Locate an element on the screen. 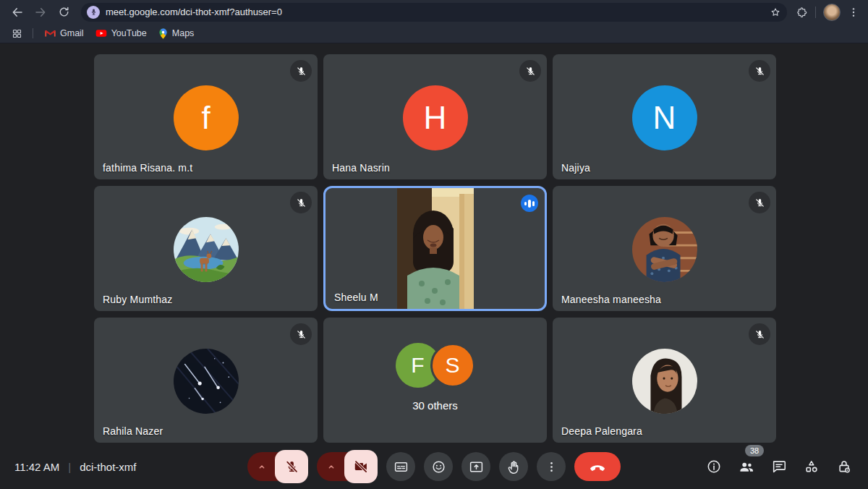  bookmarks-bar: Gmail YouTube Maps is located at coordinates (434, 33).